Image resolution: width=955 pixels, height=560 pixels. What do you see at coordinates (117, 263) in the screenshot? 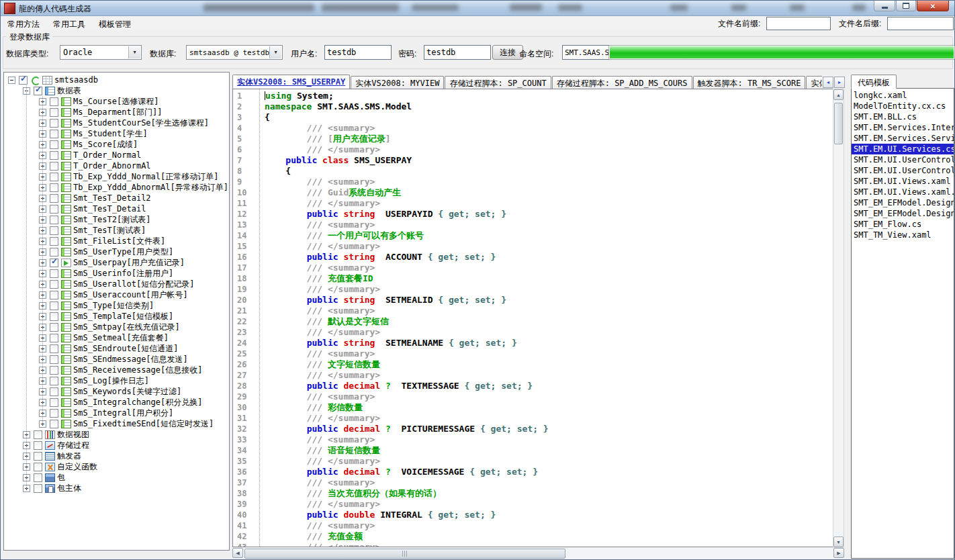
I see `tree-item-table: +SmS_Userpay[用户充值记录]` at bounding box center [117, 263].